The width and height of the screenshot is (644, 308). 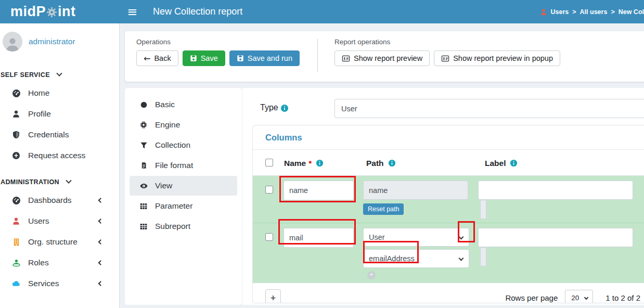 What do you see at coordinates (304, 163) in the screenshot?
I see `column-header-name: Name*` at bounding box center [304, 163].